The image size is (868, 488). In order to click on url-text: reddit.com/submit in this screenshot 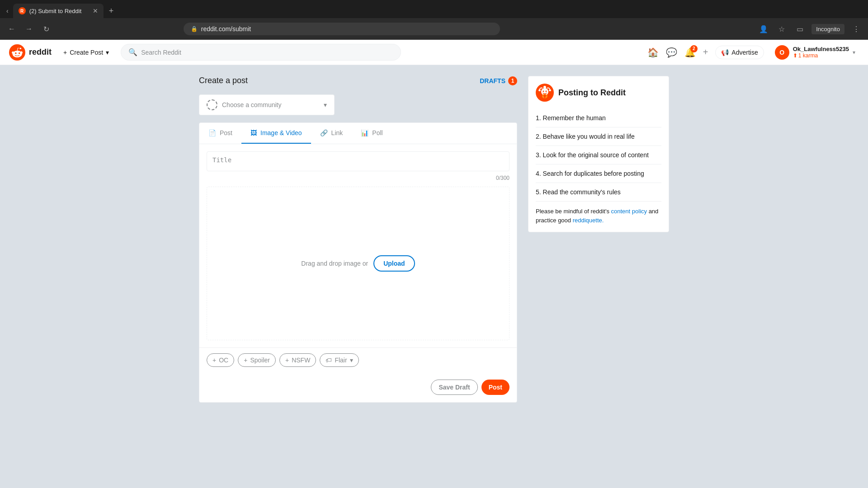, I will do `click(226, 29)`.